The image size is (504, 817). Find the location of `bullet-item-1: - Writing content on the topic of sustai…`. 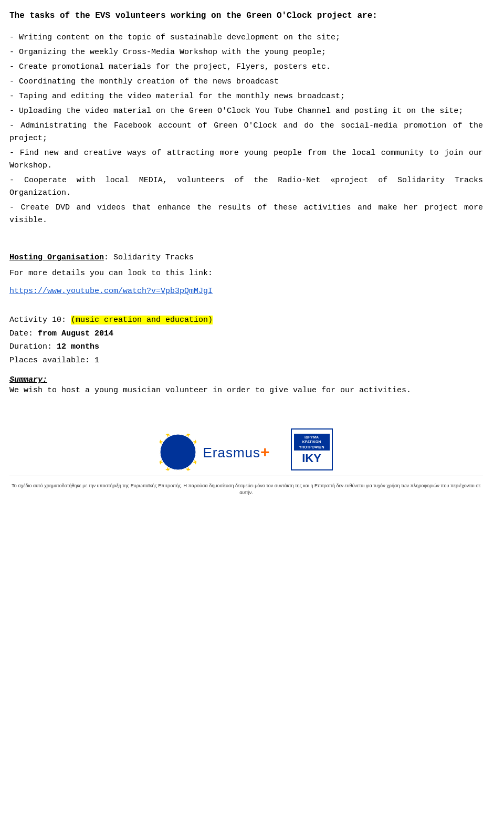

bullet-item-1: - Writing content on the topic of sustai… is located at coordinates (246, 38).